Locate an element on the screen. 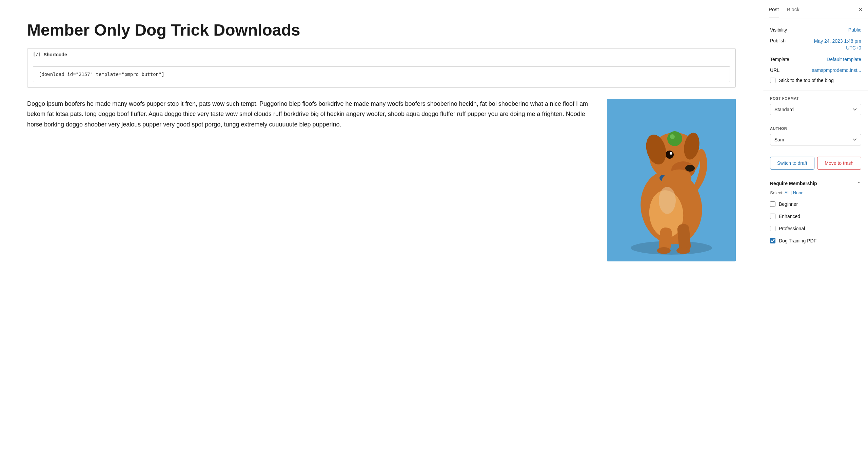 Image resolution: width=868 pixels, height=454 pixels. membership-dog-training-pdf-row: Dog Training PDF is located at coordinates (816, 241).